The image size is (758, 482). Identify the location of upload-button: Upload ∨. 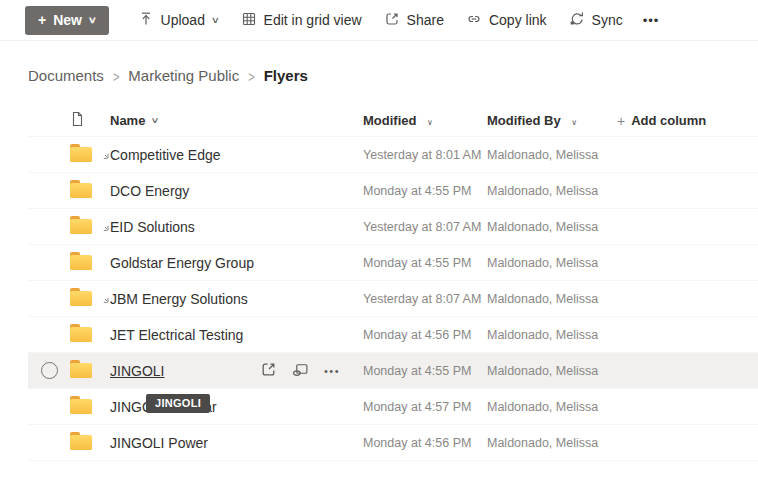
(178, 20).